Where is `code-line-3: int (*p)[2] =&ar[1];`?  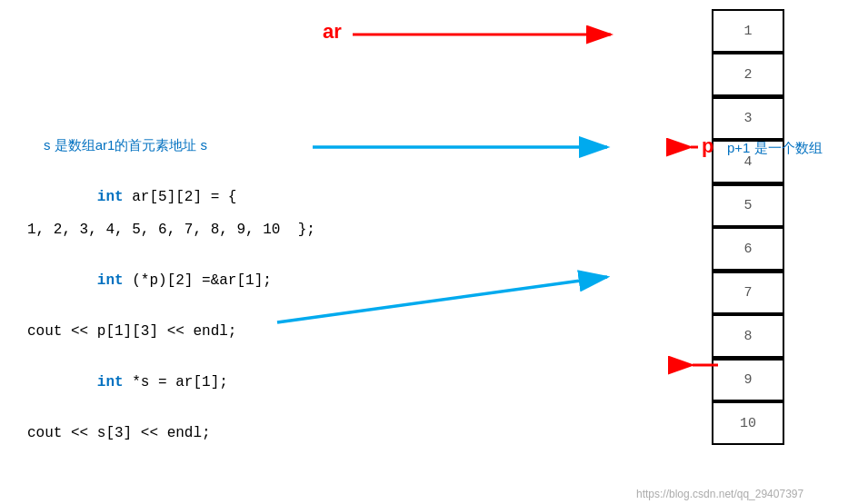 code-line-3: int (*p)[2] =&ar[1]; is located at coordinates (311, 281).